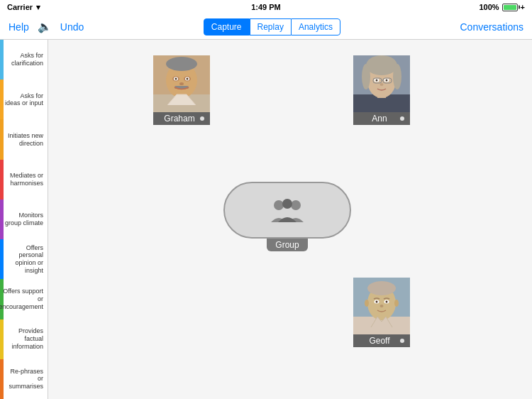 The height and width of the screenshot is (399, 532). I want to click on sidebar-item-asks-clarification: Asks for clarification, so click(24, 60).